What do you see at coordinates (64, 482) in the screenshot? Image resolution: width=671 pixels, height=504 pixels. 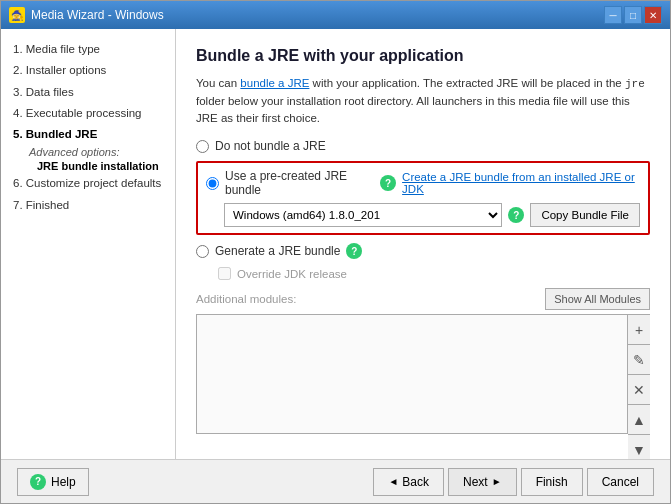 I see `help-label: Help` at bounding box center [64, 482].